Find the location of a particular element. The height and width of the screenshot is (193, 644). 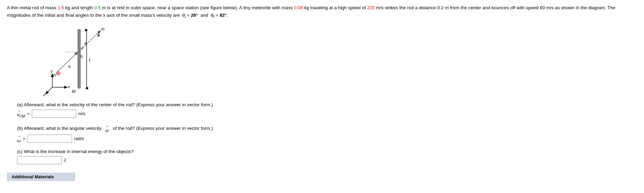

svg-text: m is located at coordinates (54, 75).